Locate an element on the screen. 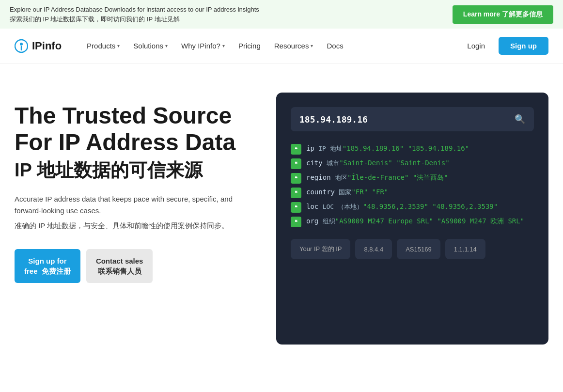 This screenshot has height=392, width=563. learn-more-button: Learn more 了解更多信息 is located at coordinates (503, 15).